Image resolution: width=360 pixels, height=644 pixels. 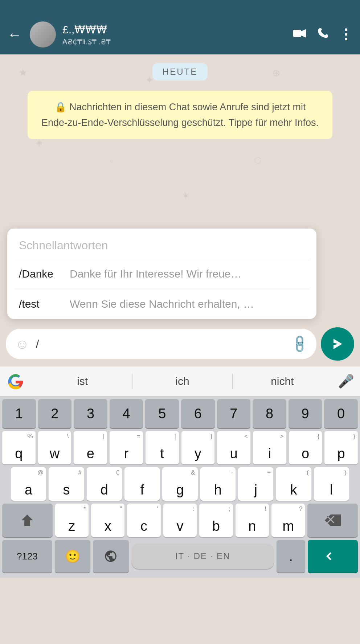 What do you see at coordinates (126, 448) in the screenshot?
I see `key-r: =r` at bounding box center [126, 448].